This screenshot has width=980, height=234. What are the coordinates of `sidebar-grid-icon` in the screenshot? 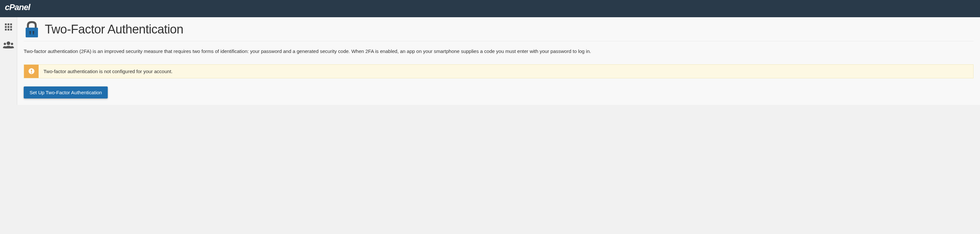 It's located at (8, 27).